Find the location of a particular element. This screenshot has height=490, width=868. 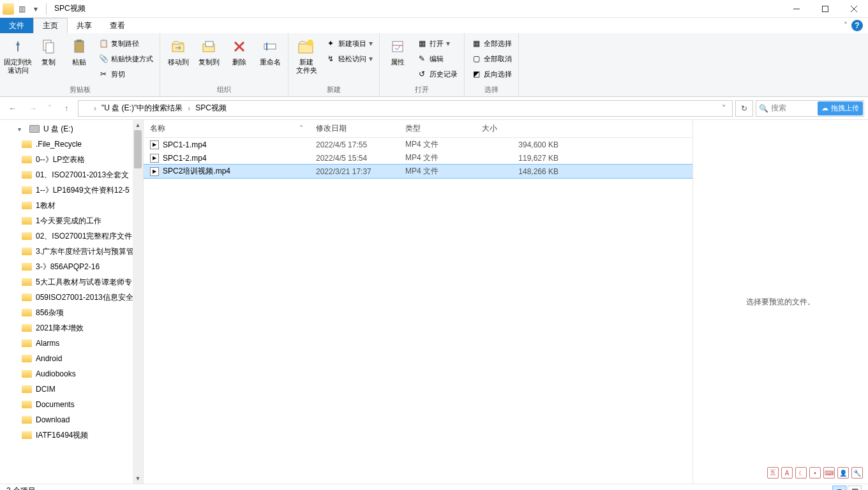

tree-folder: 059ISO27001-2013信息安全 is located at coordinates (71, 297).